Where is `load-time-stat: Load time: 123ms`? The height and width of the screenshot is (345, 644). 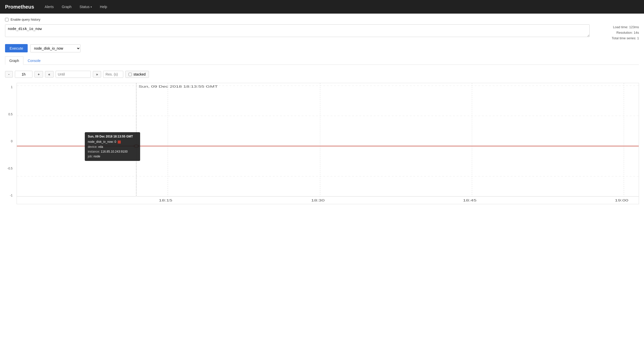
load-time-stat: Load time: 123ms is located at coordinates (616, 27).